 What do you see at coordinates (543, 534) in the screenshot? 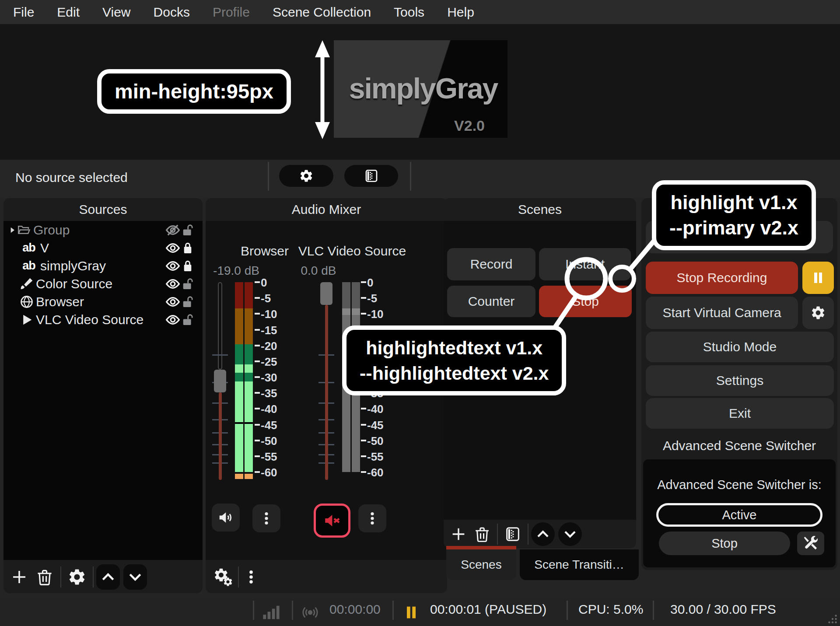
I see `move-scene-up-button` at bounding box center [543, 534].